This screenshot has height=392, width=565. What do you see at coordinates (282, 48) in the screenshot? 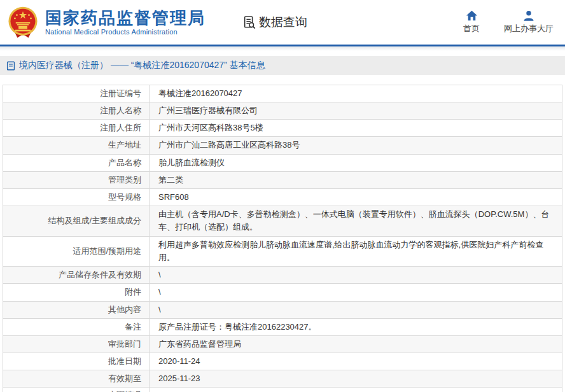
I see `header-shadow` at bounding box center [282, 48].